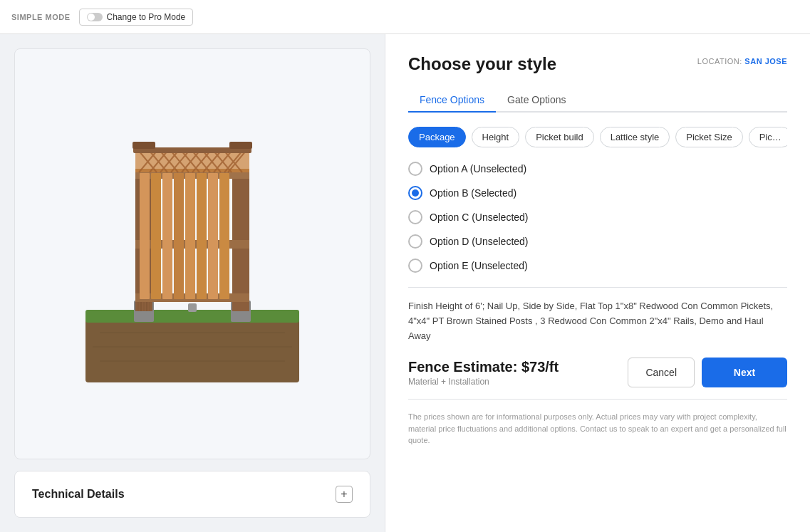  What do you see at coordinates (635, 137) in the screenshot?
I see `filter-lattice-style: Lattice style` at bounding box center [635, 137].